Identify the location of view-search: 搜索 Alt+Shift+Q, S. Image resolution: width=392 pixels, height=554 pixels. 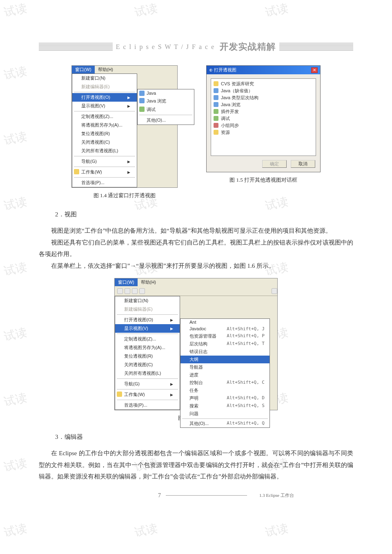
(225, 406).